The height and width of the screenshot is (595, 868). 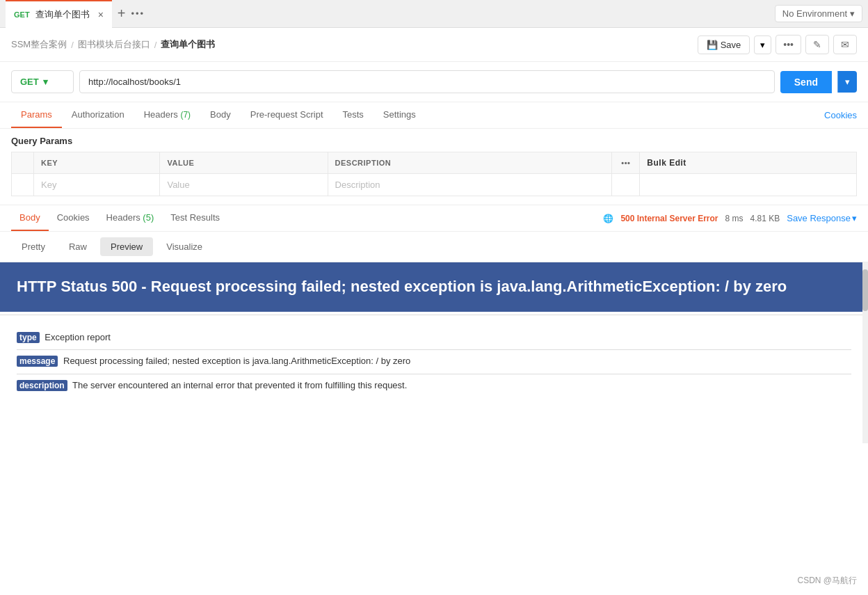 What do you see at coordinates (434, 386) in the screenshot?
I see `description-line: description The server encountered an in…` at bounding box center [434, 386].